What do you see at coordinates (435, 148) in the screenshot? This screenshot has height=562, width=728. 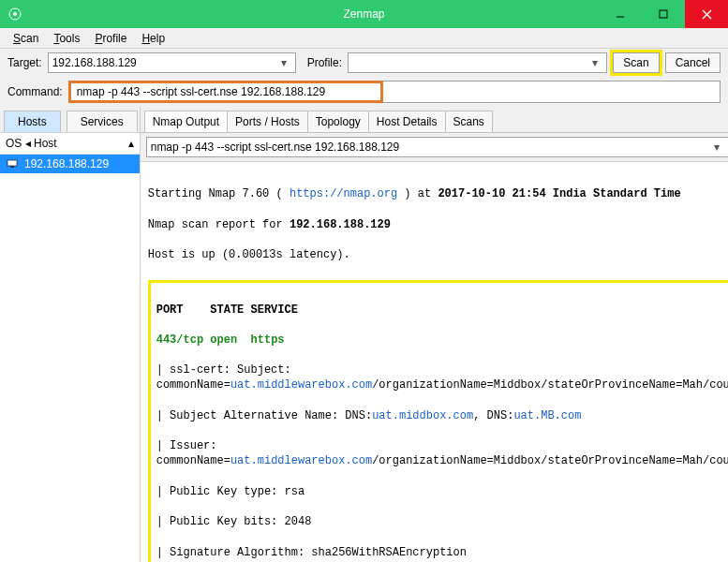 I see `output-toolbar: nmap -p 443 --script ssl-cert.nse 192.16…` at bounding box center [435, 148].